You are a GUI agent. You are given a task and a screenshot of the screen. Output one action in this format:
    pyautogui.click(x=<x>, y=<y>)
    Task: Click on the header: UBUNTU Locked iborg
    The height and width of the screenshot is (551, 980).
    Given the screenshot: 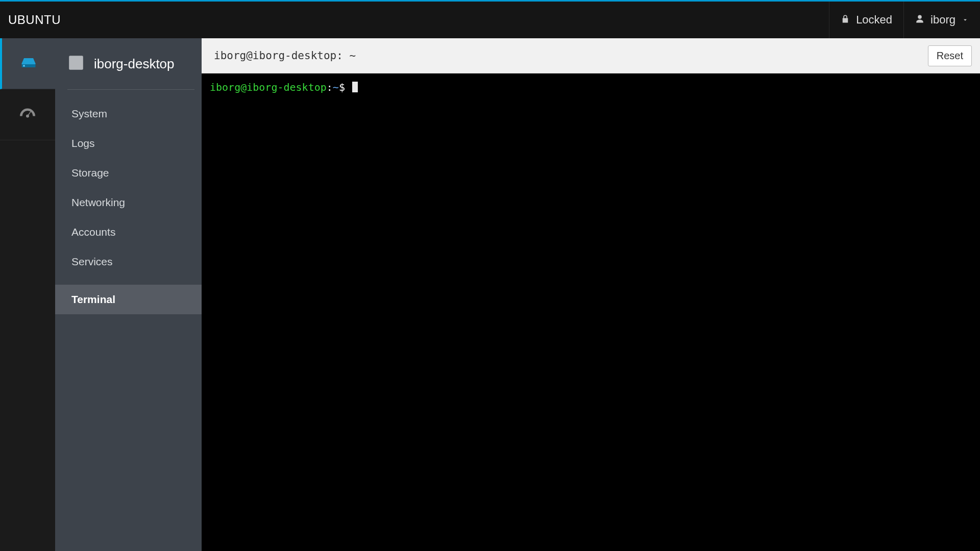 What is the action you would take?
    pyautogui.click(x=490, y=20)
    